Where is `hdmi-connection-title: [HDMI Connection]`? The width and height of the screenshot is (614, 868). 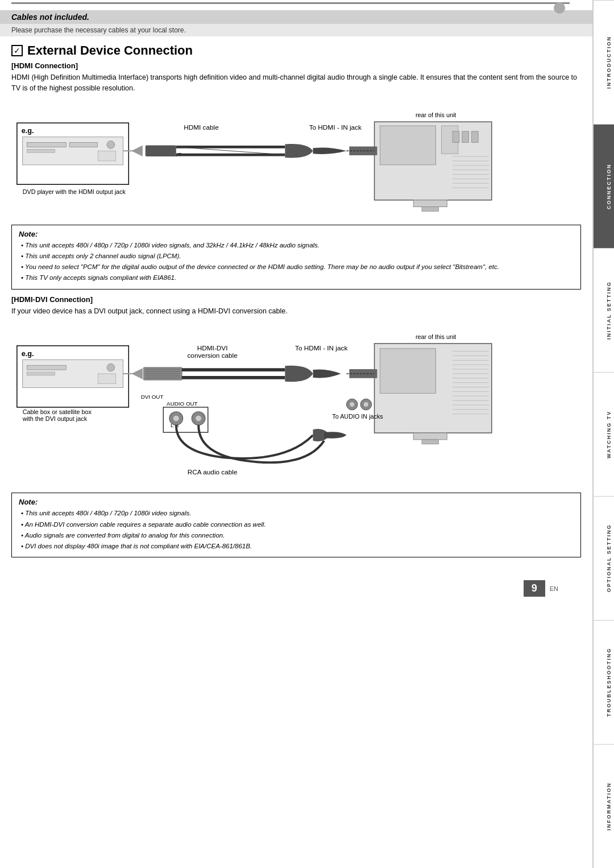
hdmi-connection-title: [HDMI Connection] is located at coordinates (296, 66).